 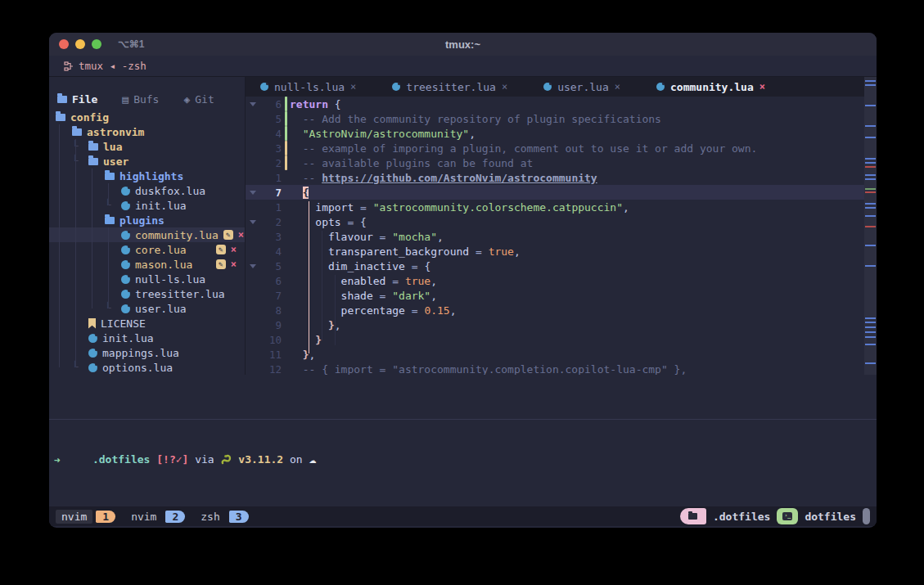 I want to click on code-text: },, so click(x=303, y=355).